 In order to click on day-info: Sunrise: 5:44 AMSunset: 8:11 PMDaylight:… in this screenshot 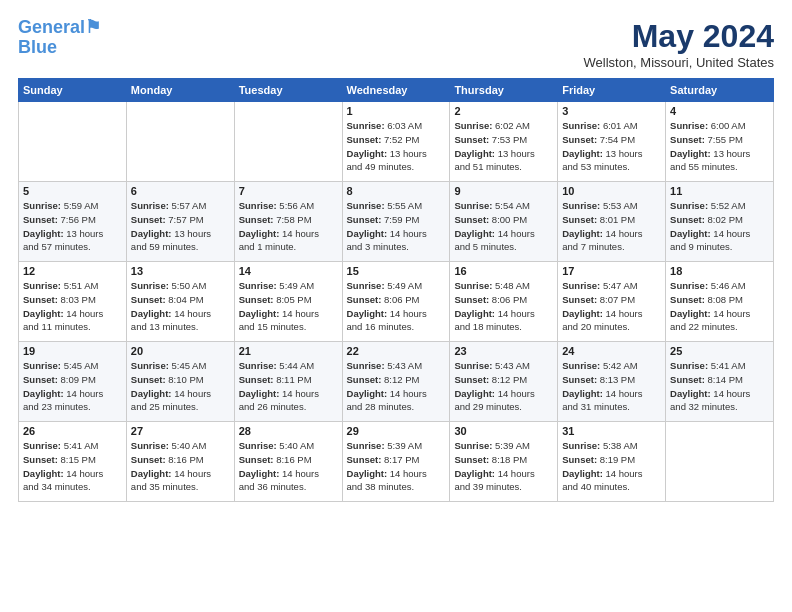, I will do `click(288, 386)`.